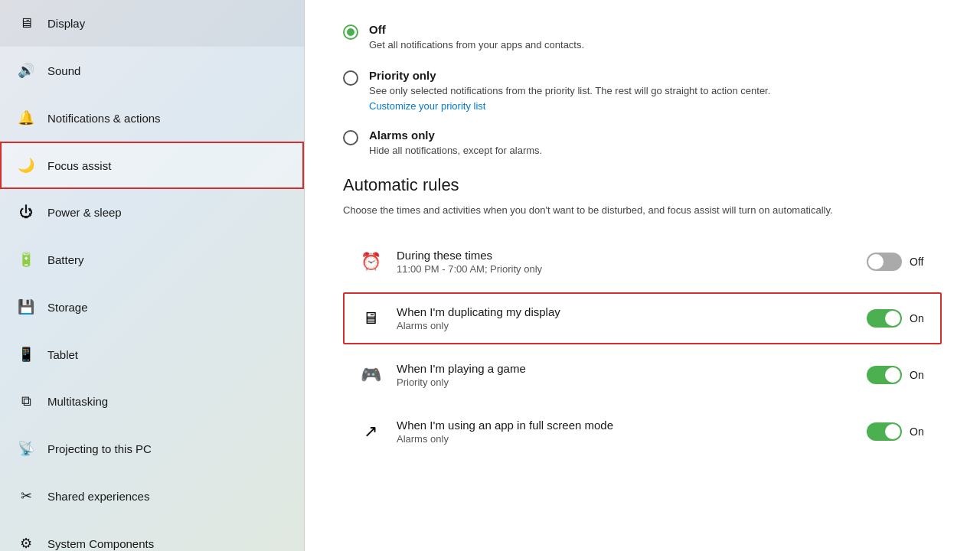 The image size is (980, 551). I want to click on rule-title-playing-game: When I'm playing a game, so click(626, 369).